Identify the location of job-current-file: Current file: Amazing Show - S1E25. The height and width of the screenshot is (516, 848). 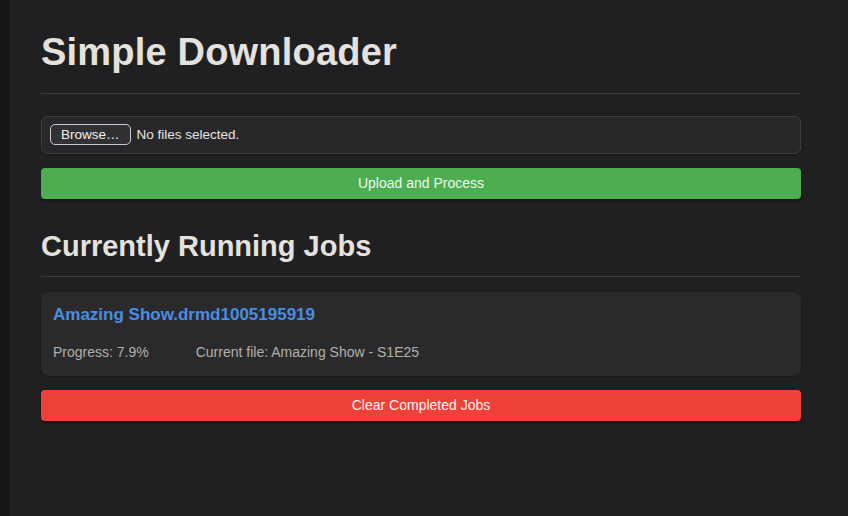
(308, 352).